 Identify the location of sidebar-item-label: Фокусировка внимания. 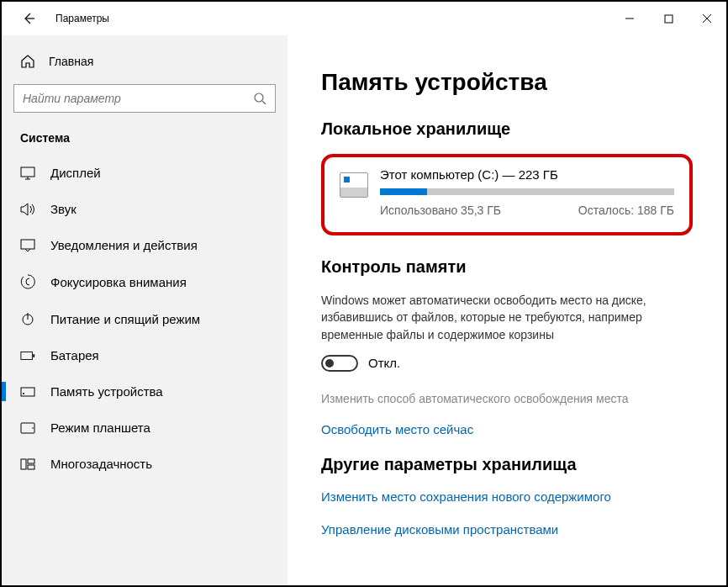
(119, 283).